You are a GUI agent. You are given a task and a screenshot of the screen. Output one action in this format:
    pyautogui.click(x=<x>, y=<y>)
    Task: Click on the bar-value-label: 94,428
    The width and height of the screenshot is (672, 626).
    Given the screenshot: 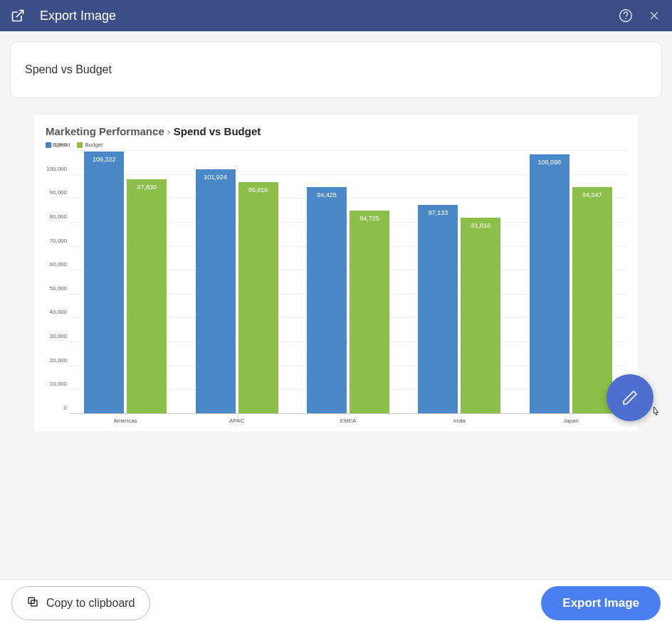 What is the action you would take?
    pyautogui.click(x=327, y=195)
    